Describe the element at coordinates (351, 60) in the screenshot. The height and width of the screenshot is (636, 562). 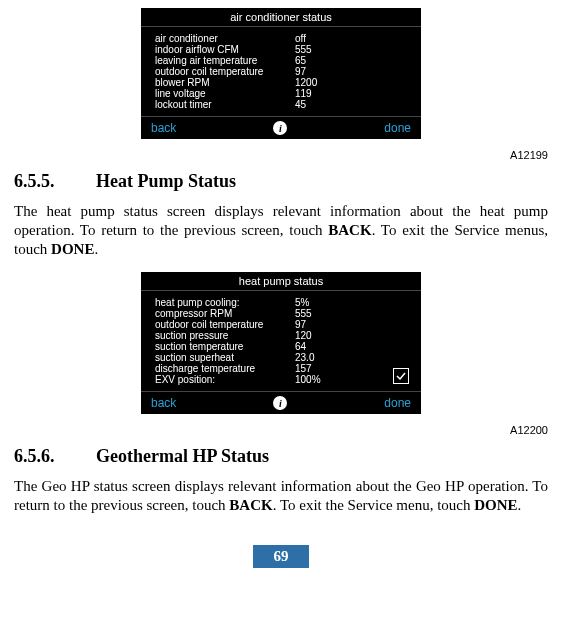
I see `row-value: 65` at that location.